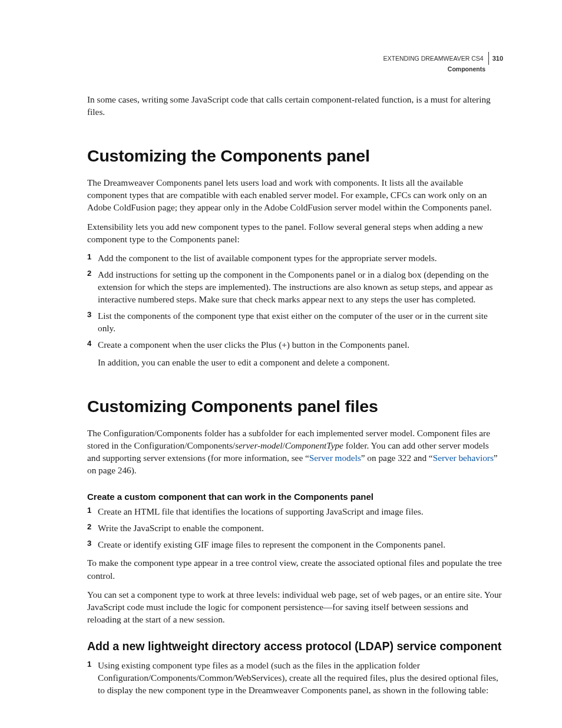 The image size is (562, 728). I want to click on s2-paragraph-2: To make the component type appear in a t…, so click(295, 569).